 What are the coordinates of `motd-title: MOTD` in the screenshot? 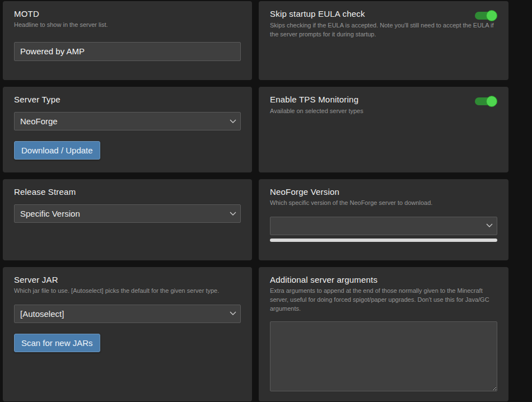 It's located at (128, 13).